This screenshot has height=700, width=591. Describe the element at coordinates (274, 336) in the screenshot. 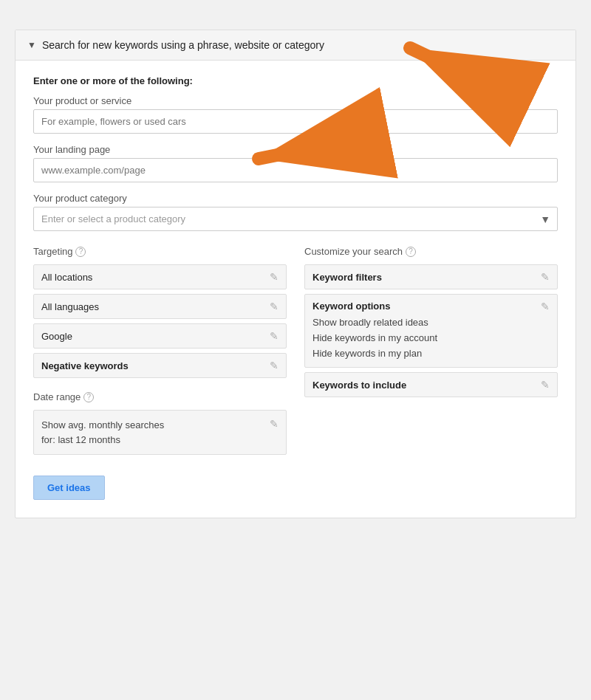

I see `edit-google-icon: ✎` at that location.